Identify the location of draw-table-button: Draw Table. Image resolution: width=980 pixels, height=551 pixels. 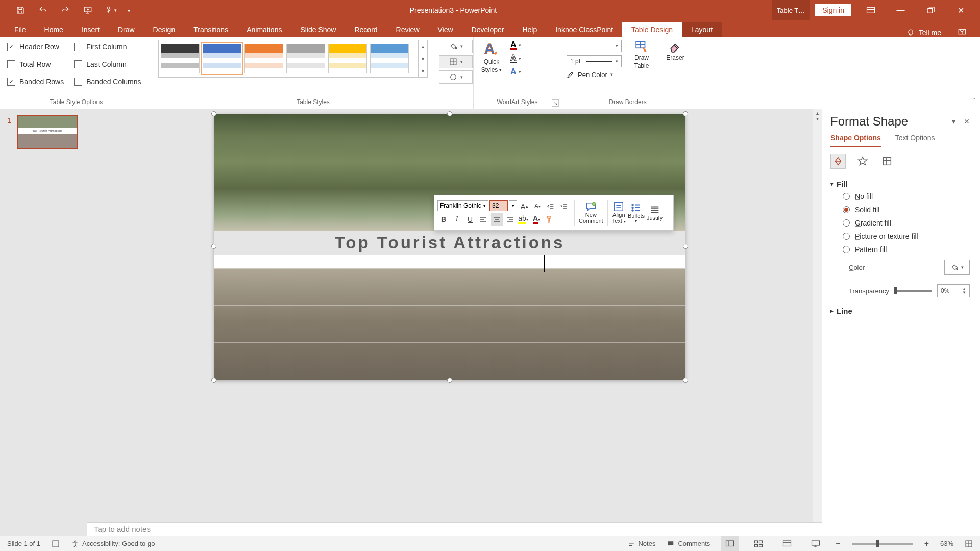
(642, 55).